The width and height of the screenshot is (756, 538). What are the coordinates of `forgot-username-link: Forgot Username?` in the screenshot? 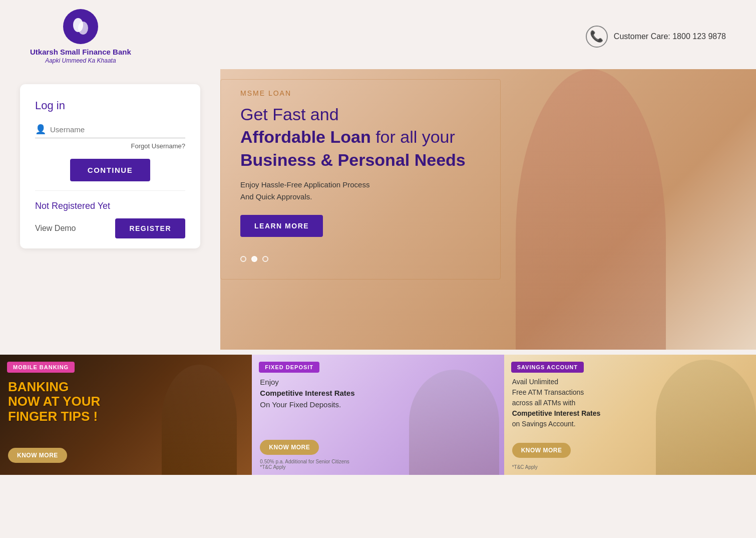 It's located at (110, 146).